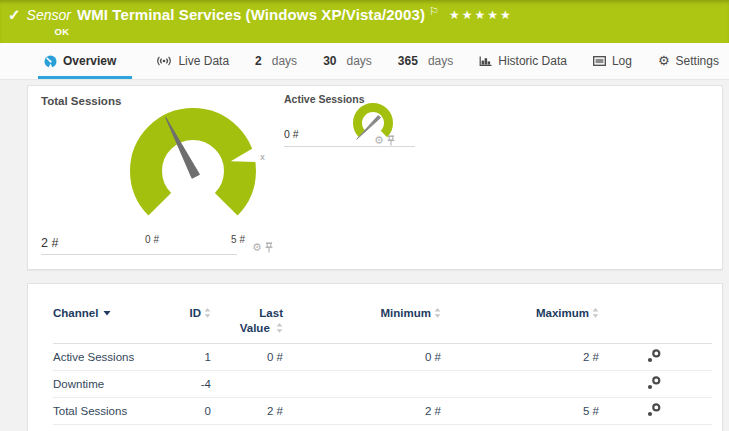 The width and height of the screenshot is (729, 431). What do you see at coordinates (292, 134) in the screenshot?
I see `active-sessions-value: 0 #` at bounding box center [292, 134].